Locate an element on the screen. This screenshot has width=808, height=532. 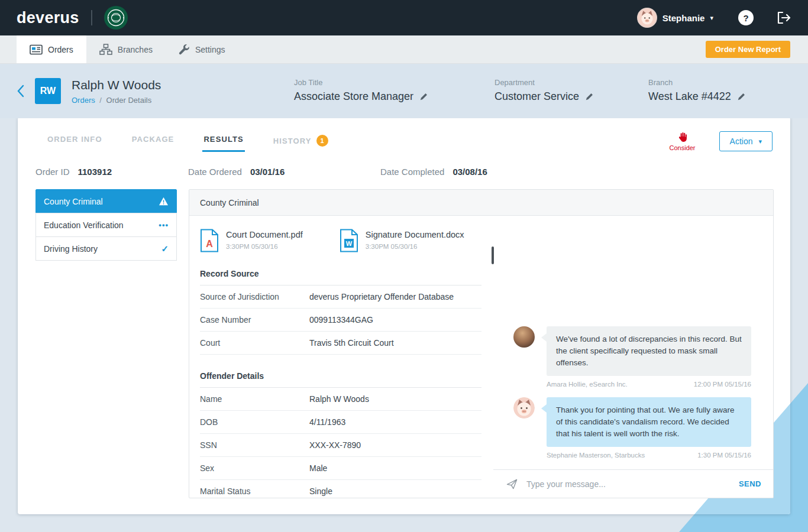
page-header: RW Ralph W Woods Orders / Order Details … is located at coordinates (404, 91).